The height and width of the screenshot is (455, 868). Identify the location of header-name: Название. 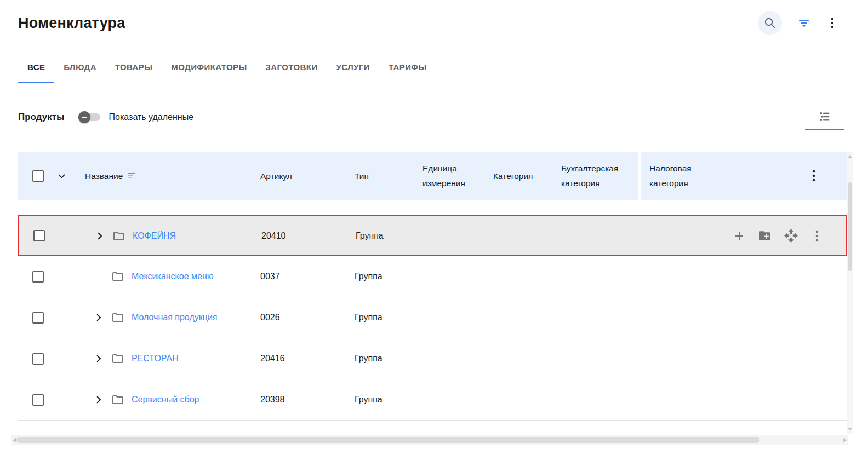
(173, 176).